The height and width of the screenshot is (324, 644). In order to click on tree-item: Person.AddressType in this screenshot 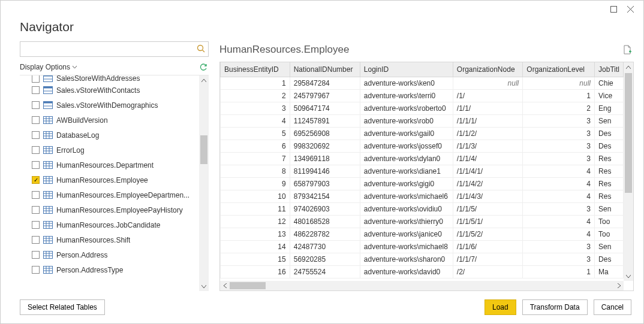, I will do `click(109, 270)`.